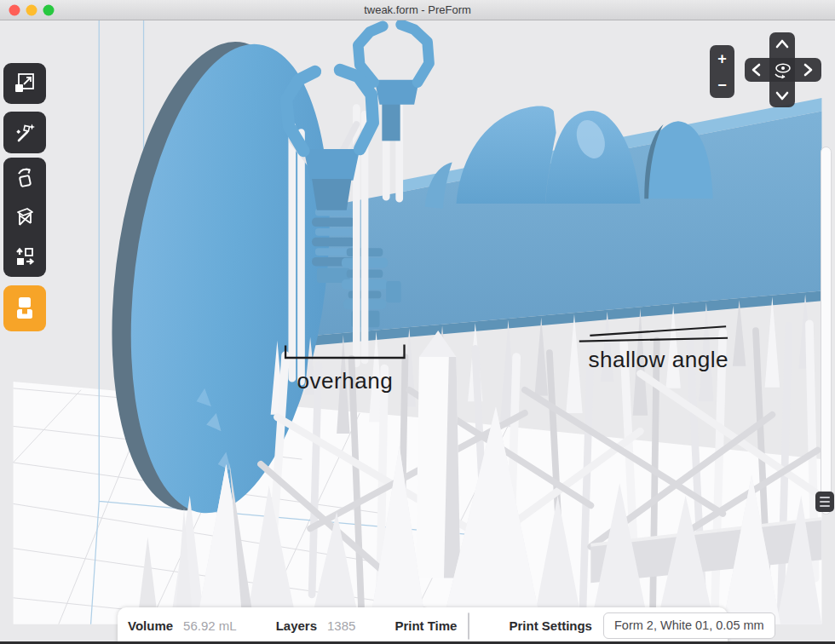 The width and height of the screenshot is (835, 644). I want to click on supports-tool-button, so click(25, 217).